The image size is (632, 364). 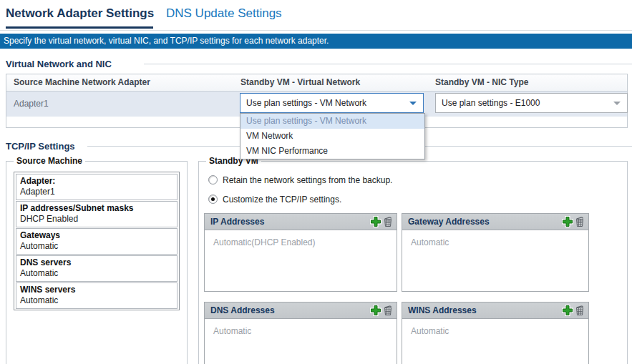 I want to click on panel-value: Automatic(DHCP Enabled), so click(x=301, y=239).